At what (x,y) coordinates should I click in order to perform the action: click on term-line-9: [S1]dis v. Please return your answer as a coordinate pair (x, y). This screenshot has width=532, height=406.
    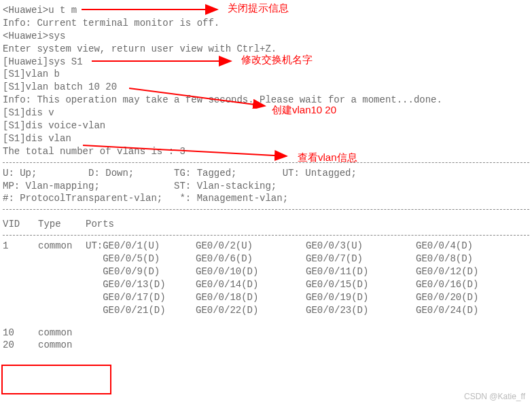
    Looking at the image, I should click on (266, 113).